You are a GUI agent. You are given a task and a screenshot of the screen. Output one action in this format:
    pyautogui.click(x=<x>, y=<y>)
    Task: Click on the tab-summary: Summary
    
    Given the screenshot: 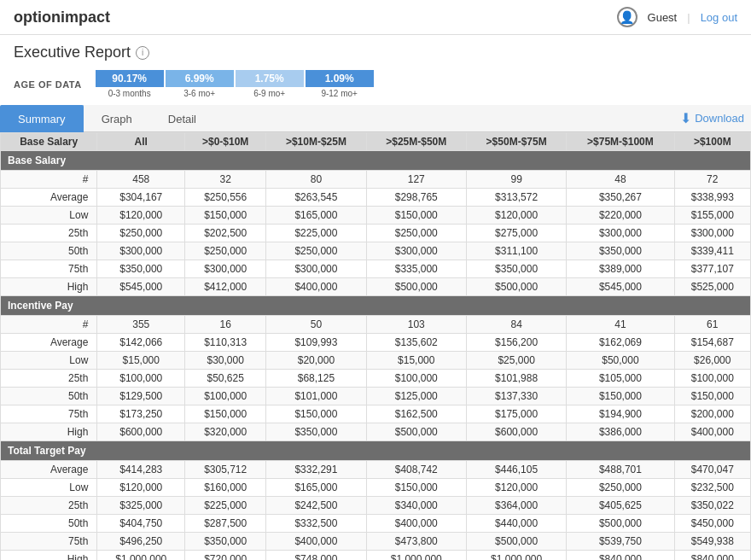 What is the action you would take?
    pyautogui.click(x=42, y=119)
    